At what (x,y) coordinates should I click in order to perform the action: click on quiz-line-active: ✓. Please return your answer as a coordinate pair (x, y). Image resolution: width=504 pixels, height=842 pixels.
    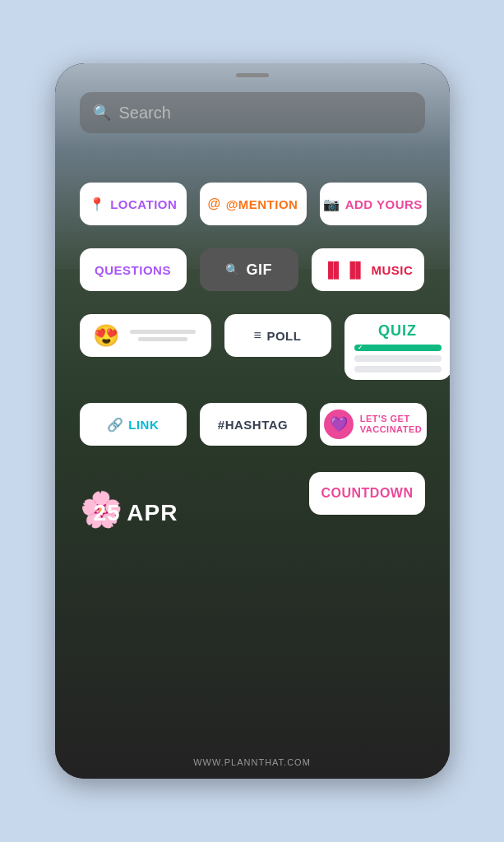
    Looking at the image, I should click on (398, 348).